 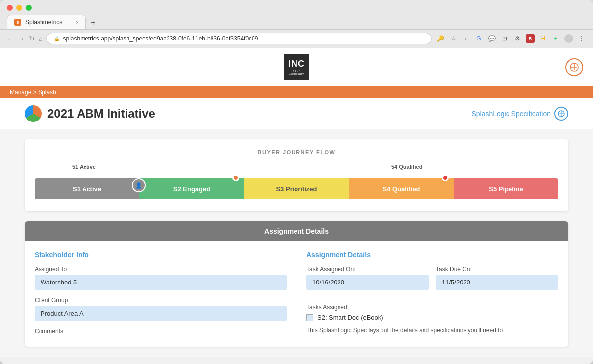 I want to click on assigned-to-field: Watershed 5, so click(x=161, y=283).